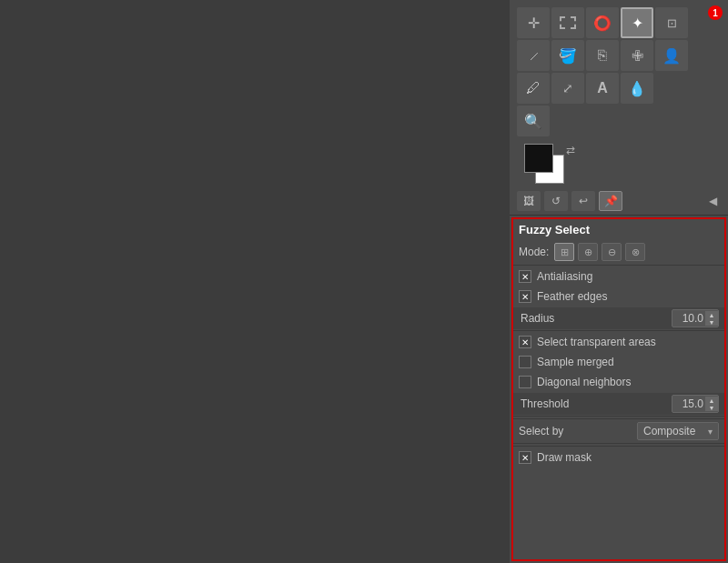 This screenshot has width=728, height=563. What do you see at coordinates (637, 24) in the screenshot?
I see `fuzzy-select-icon: ✦` at bounding box center [637, 24].